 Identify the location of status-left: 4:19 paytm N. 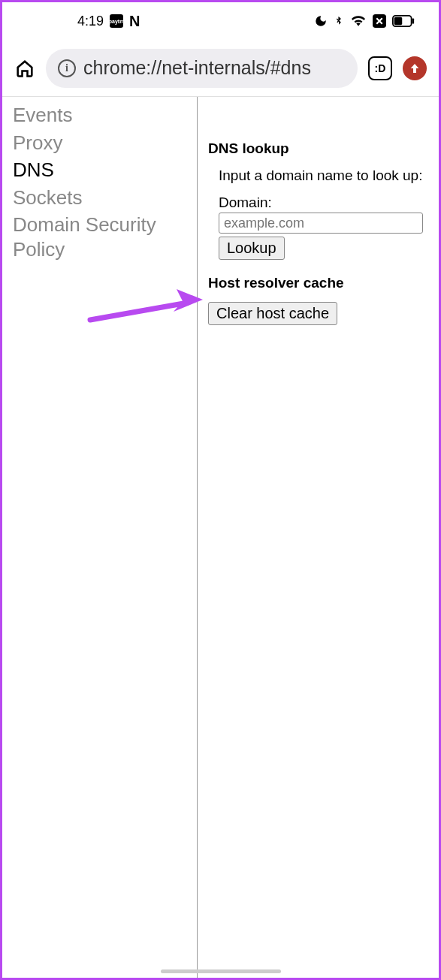
(109, 21).